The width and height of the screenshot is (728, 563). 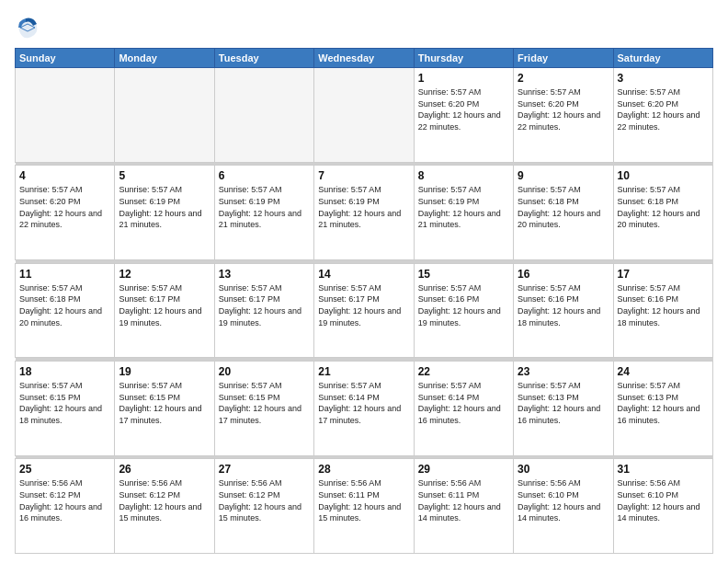 I want to click on day-number: 4, so click(x=64, y=176).